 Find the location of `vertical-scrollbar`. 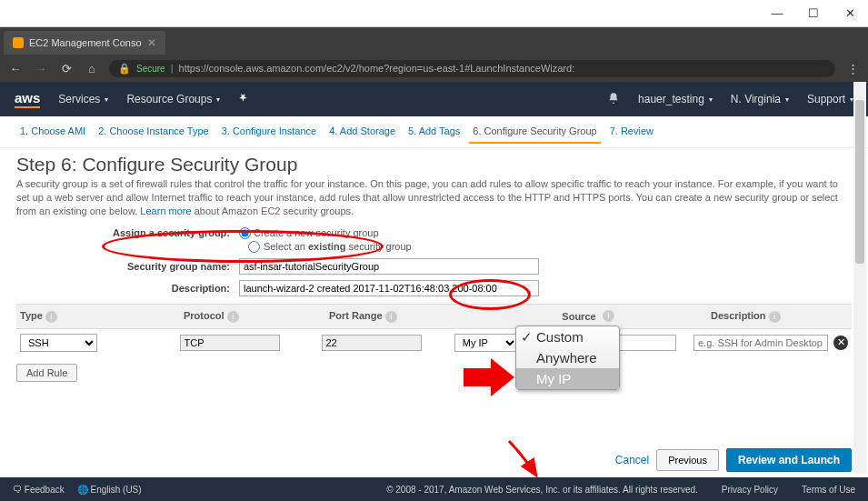

vertical-scrollbar is located at coordinates (860, 278).